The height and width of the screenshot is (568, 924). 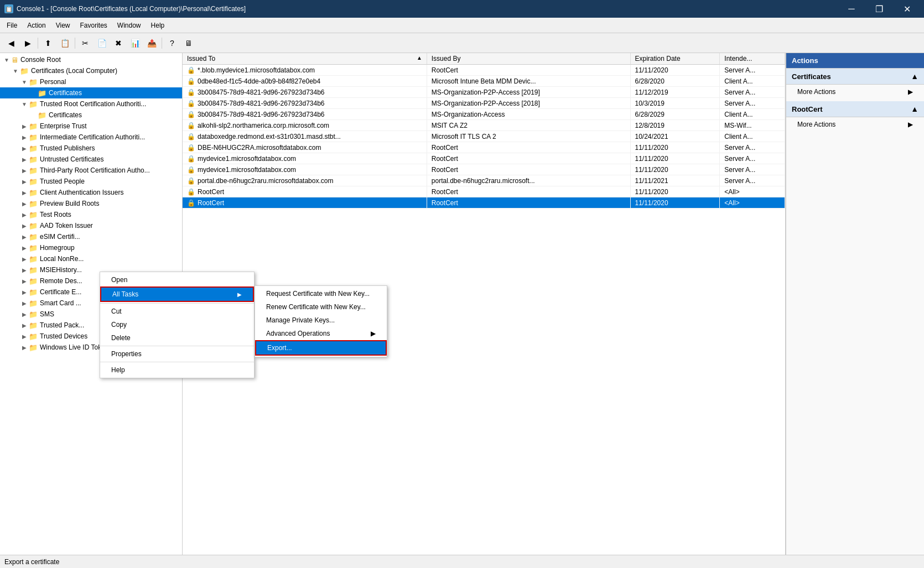 I want to click on context-menu-properties: Properties, so click(x=177, y=354).